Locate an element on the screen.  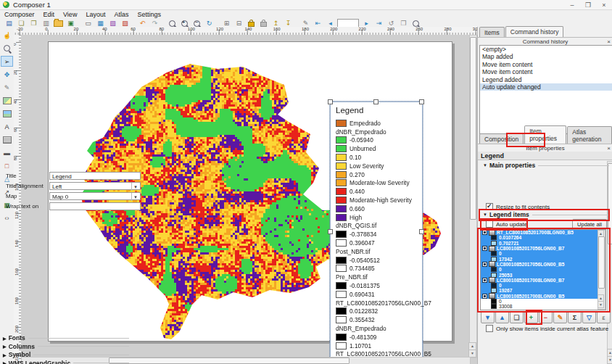
lower-items-icon: ↧ is located at coordinates (289, 23).